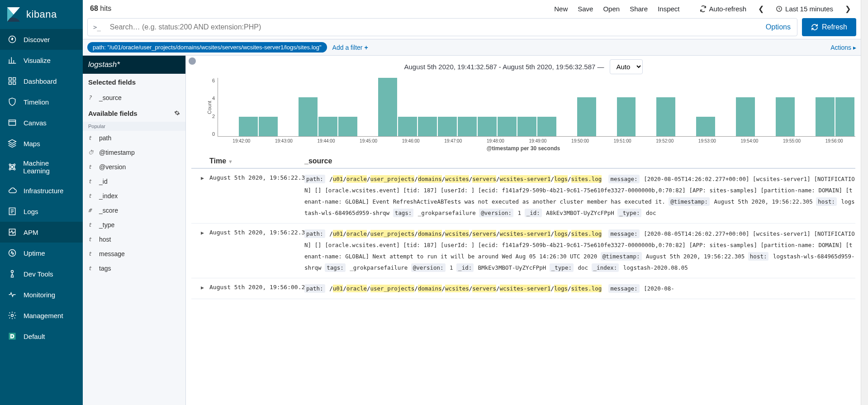 The height and width of the screenshot is (405, 868). What do you see at coordinates (12, 336) in the screenshot?
I see `svg-text: D` at bounding box center [12, 336].